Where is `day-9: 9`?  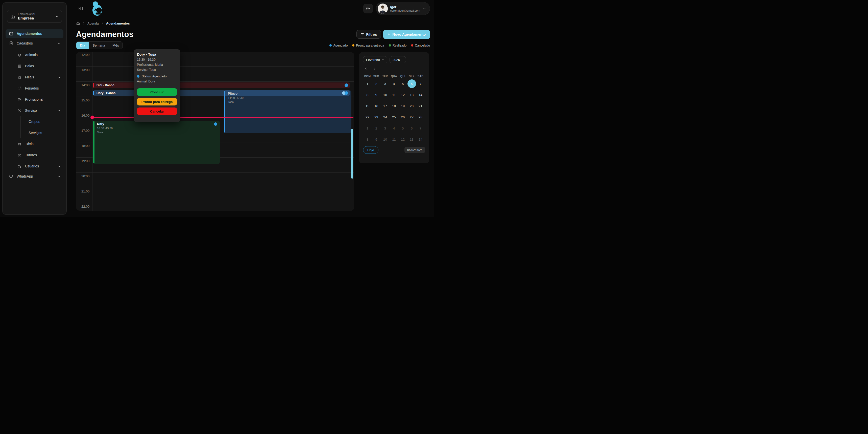
day-9: 9 is located at coordinates (376, 95).